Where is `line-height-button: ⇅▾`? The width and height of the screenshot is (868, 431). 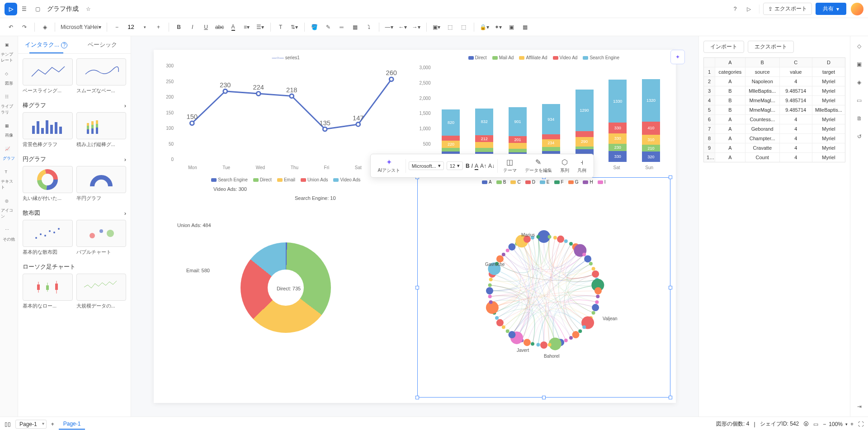
line-height-button: ⇅▾ is located at coordinates (294, 27).